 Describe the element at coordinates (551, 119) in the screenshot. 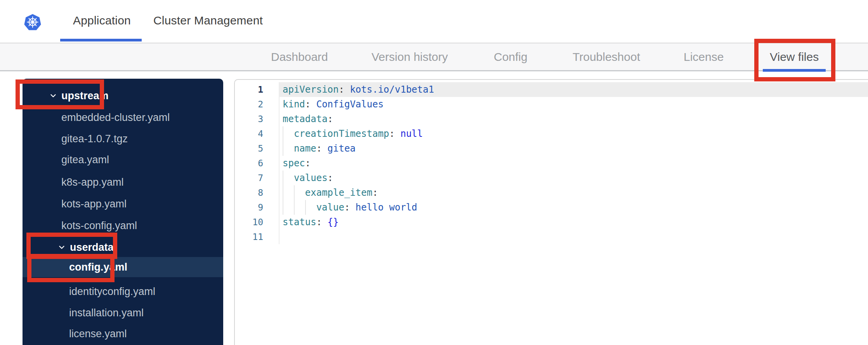

I see `code-line: 3metadata:` at that location.